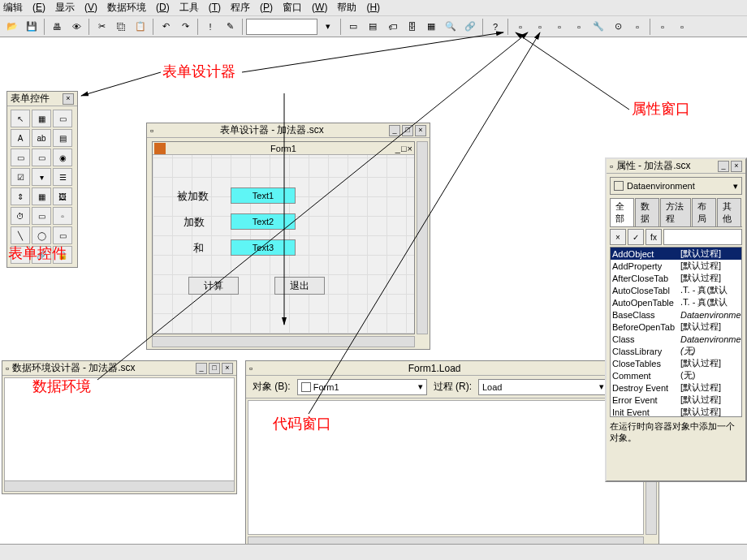 The image size is (747, 560). I want to click on pointer-tool: ↖, so click(20, 118).